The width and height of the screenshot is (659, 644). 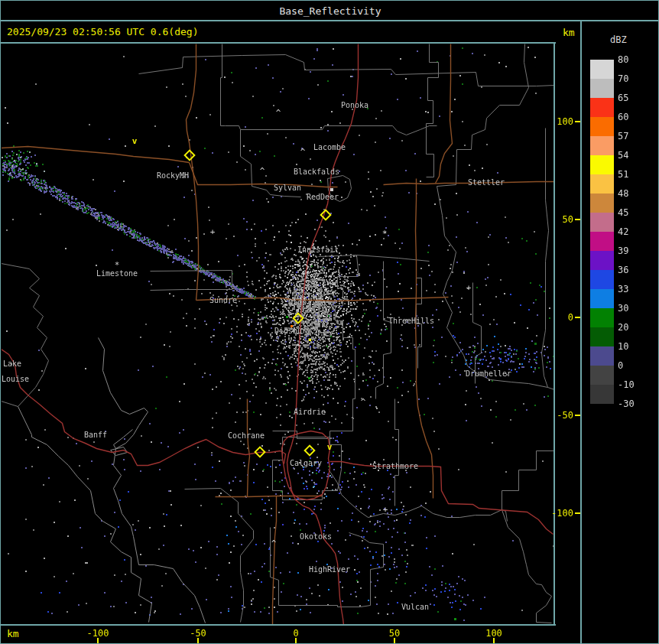 I want to click on right-axis-tick-label: 100, so click(x=565, y=122).